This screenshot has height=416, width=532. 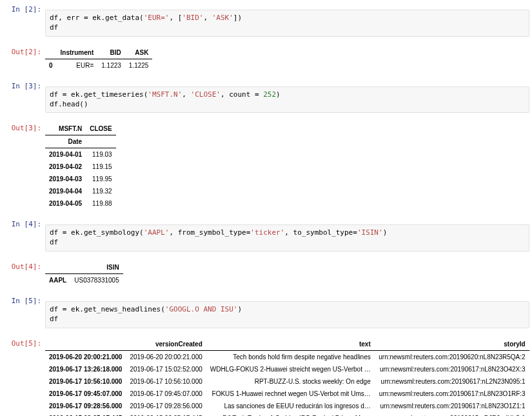 I want to click on table-cell: 119.95, so click(x=101, y=179).